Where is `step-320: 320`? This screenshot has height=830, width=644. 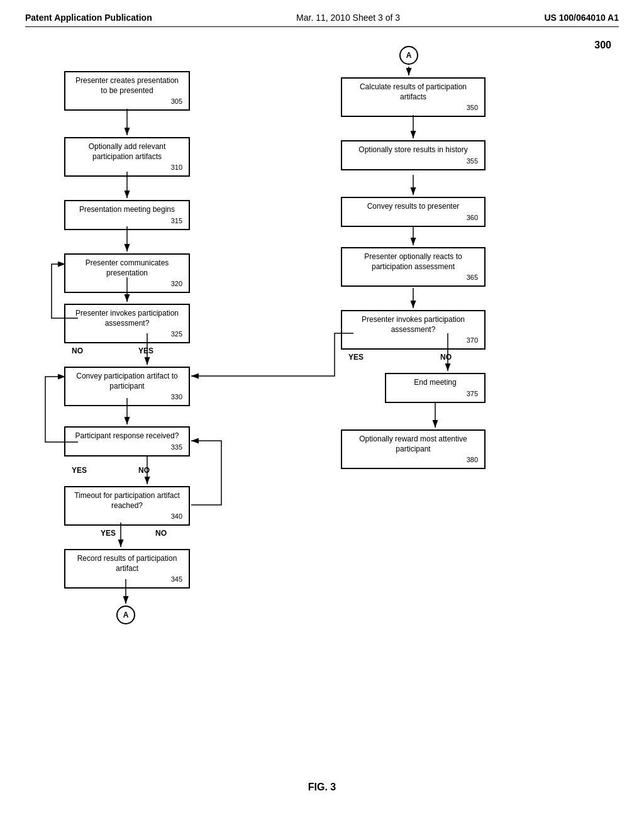 step-320: 320 is located at coordinates (127, 284).